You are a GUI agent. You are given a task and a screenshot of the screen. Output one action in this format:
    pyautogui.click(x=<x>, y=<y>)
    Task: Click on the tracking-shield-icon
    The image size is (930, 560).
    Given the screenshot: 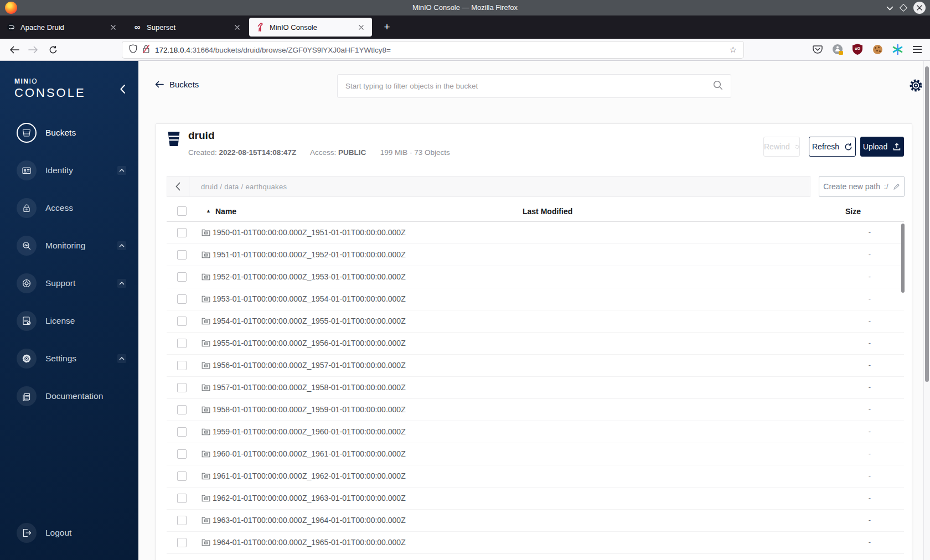 What is the action you would take?
    pyautogui.click(x=133, y=50)
    